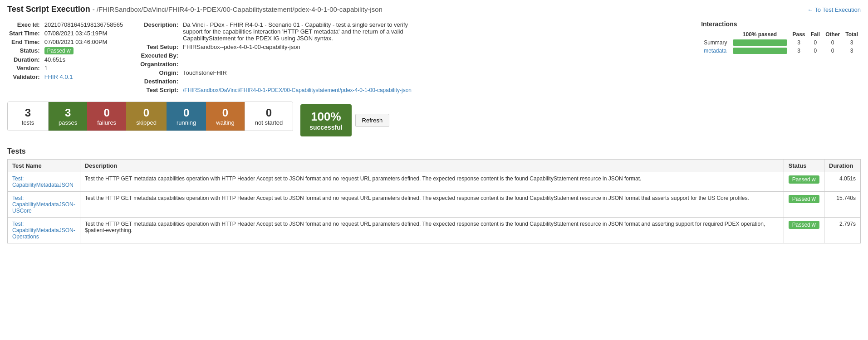 This screenshot has width=868, height=340. What do you see at coordinates (186, 116) in the screenshot?
I see `stat-running: 0 running` at bounding box center [186, 116].